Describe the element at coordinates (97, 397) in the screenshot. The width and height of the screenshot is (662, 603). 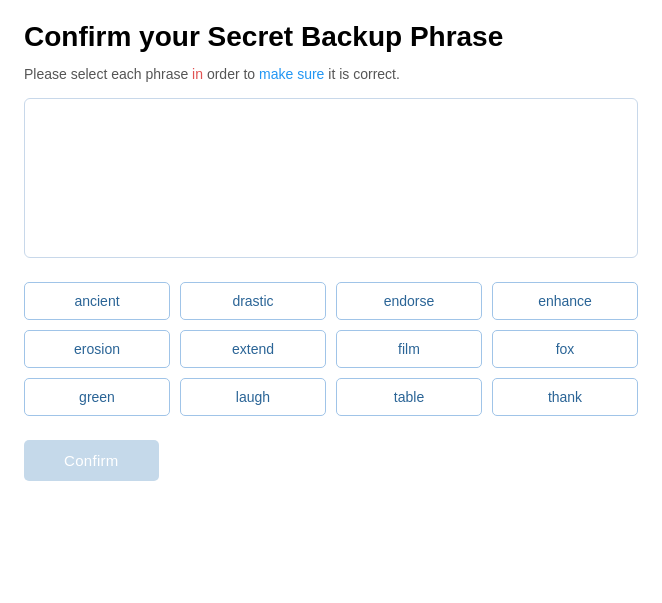
I see `word-button: green` at that location.